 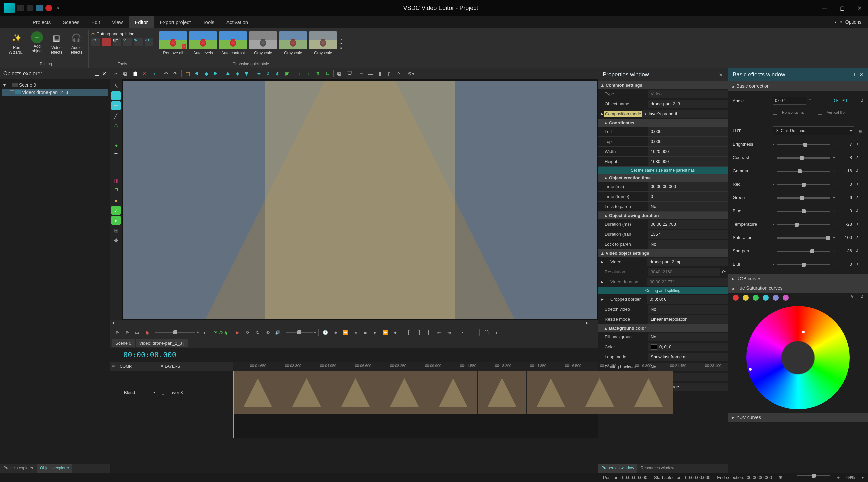 What do you see at coordinates (825, 8) in the screenshot?
I see `minimize-button: —` at bounding box center [825, 8].